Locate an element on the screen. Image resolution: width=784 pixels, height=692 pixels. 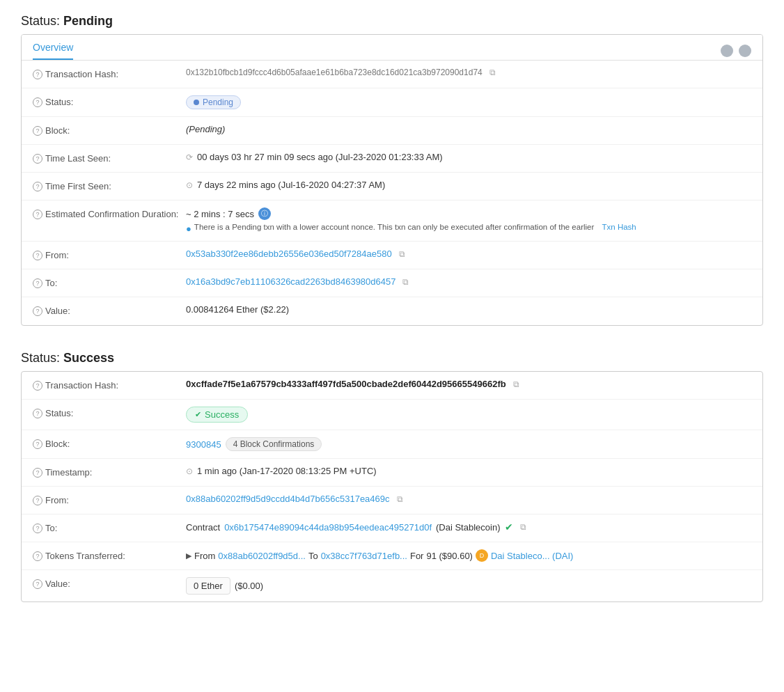
tokens-for-prefix: For is located at coordinates (417, 556).